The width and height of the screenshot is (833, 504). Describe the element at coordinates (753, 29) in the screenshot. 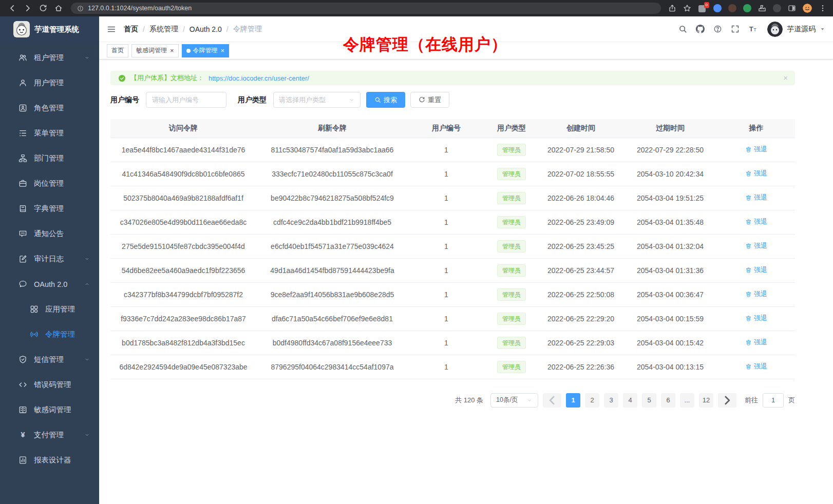

I see `font-size-button: TT` at that location.